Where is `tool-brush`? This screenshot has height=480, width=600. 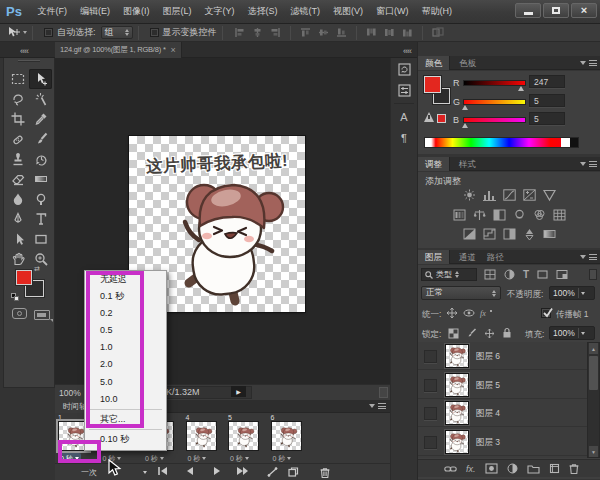 tool-brush is located at coordinates (40, 139).